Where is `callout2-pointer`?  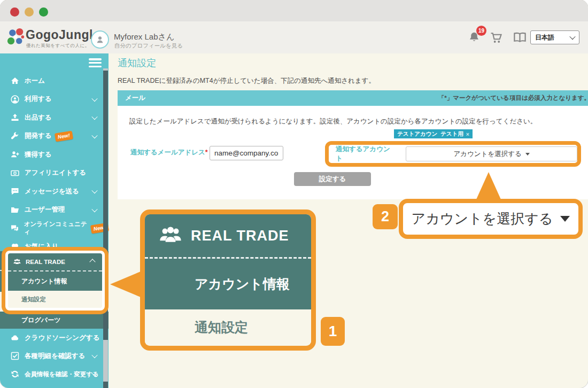 callout2-pointer is located at coordinates (489, 186).